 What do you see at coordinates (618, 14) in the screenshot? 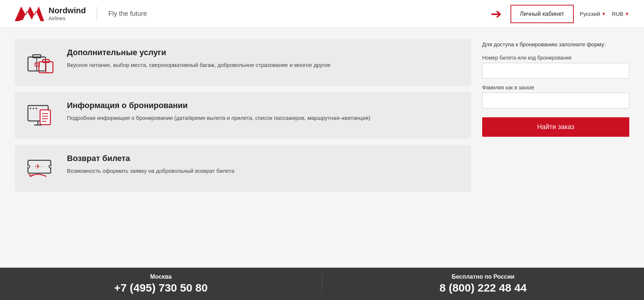
I see `currency-label: RUB` at bounding box center [618, 14].